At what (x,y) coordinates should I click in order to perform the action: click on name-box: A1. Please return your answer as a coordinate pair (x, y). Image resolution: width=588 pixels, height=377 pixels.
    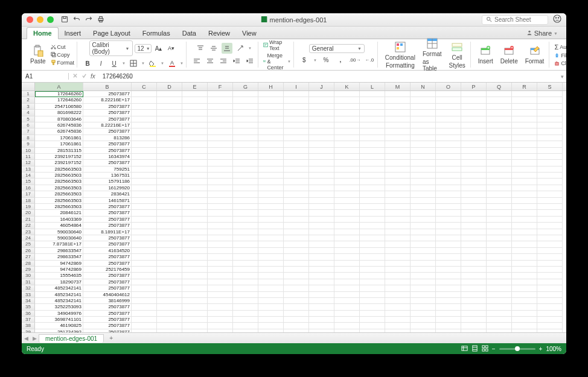
    Looking at the image, I should click on (45, 76).